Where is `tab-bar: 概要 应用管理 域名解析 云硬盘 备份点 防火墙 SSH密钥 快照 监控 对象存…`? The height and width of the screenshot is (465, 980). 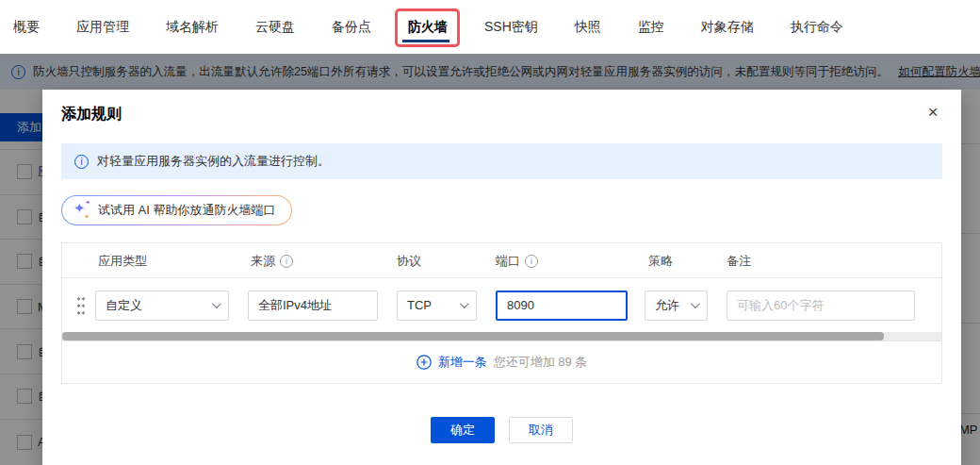
tab-bar: 概要 应用管理 域名解析 云硬盘 备份点 防火墙 SSH密钥 快照 监控 对象存… is located at coordinates (490, 26).